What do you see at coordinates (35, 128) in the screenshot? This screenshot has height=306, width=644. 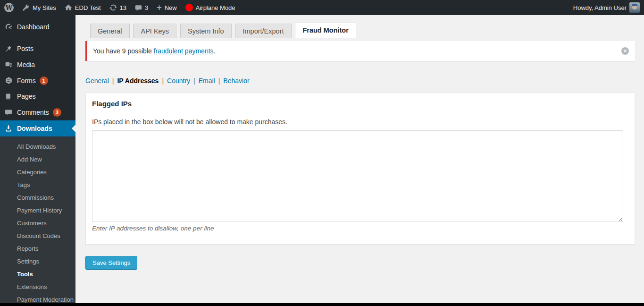 I see `sidebar-item-label: Downloads` at bounding box center [35, 128].